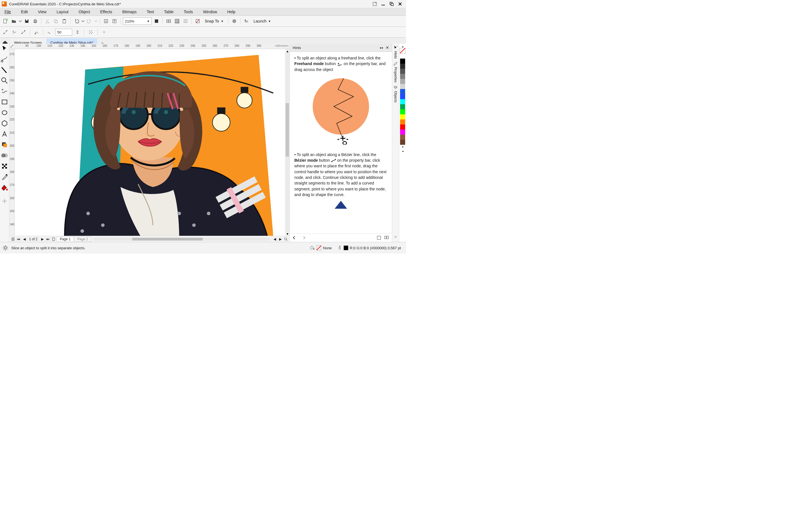  What do you see at coordinates (20, 21) in the screenshot?
I see `open-dropdown` at bounding box center [20, 21].